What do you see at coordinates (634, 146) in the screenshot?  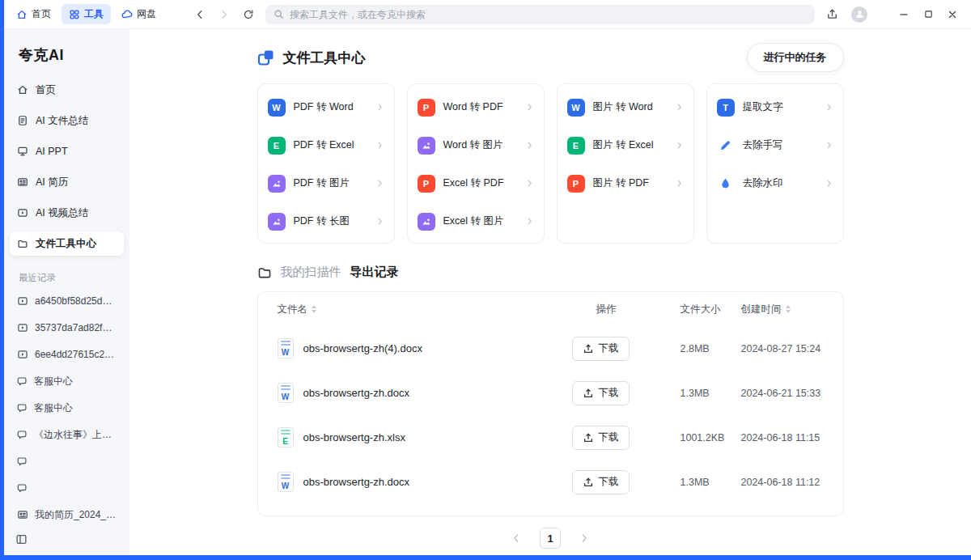 I see `tool-label: 图片 转 Excel` at bounding box center [634, 146].